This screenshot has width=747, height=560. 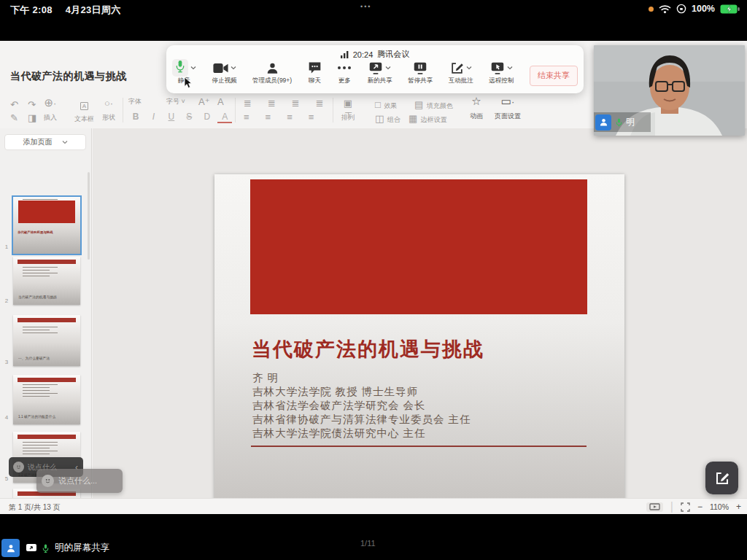 What do you see at coordinates (686, 508) in the screenshot?
I see `fit-screen-button` at bounding box center [686, 508].